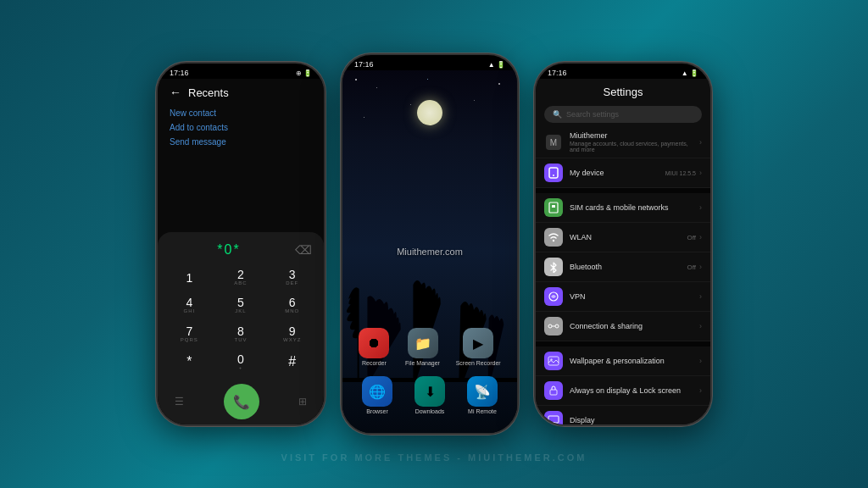 The height and width of the screenshot is (488, 868). Describe the element at coordinates (377, 412) in the screenshot. I see `browser-label: Browser` at that location.